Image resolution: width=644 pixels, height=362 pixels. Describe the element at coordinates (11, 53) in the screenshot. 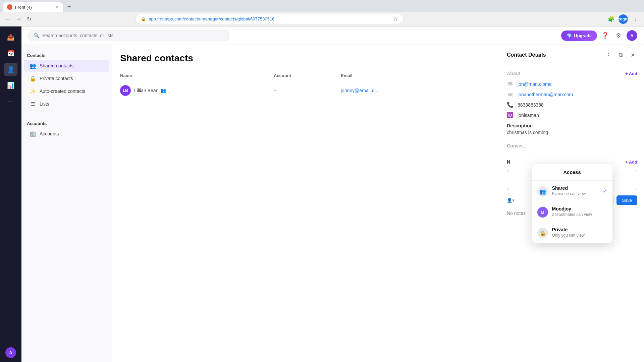

I see `calendar-icon-button: 📅` at that location.